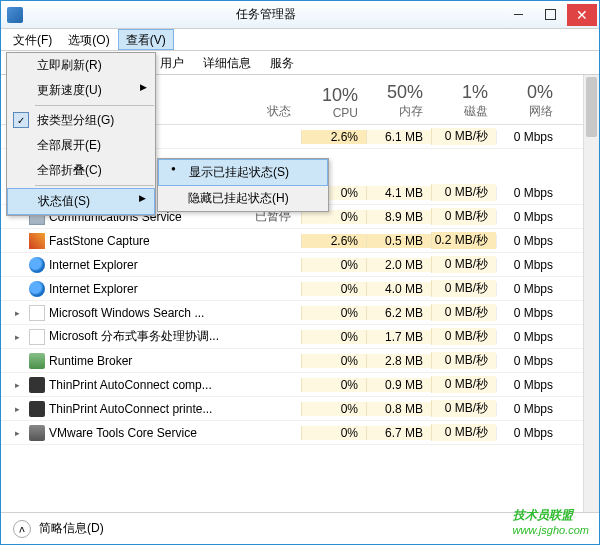  I want to click on menu-file: 文件(F), so click(32, 40).